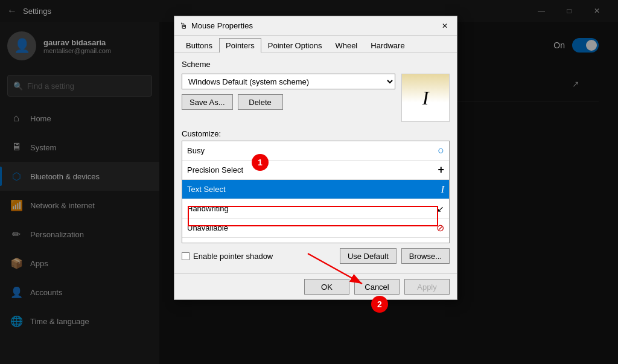 Image resolution: width=618 pixels, height=364 pixels. I want to click on tab-buttons: Buttons, so click(199, 45).